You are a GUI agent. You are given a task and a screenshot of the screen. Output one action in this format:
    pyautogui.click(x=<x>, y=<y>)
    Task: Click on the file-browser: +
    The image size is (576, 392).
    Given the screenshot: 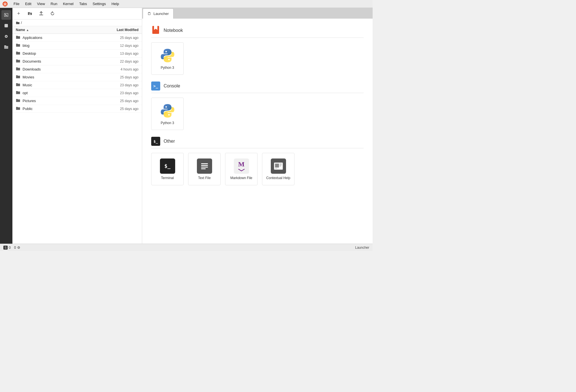 What is the action you would take?
    pyautogui.click(x=77, y=126)
    